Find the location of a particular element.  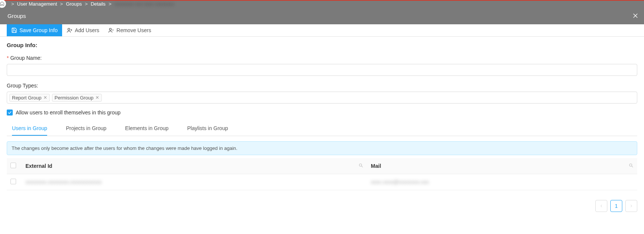

pagination-prev is located at coordinates (601, 206).